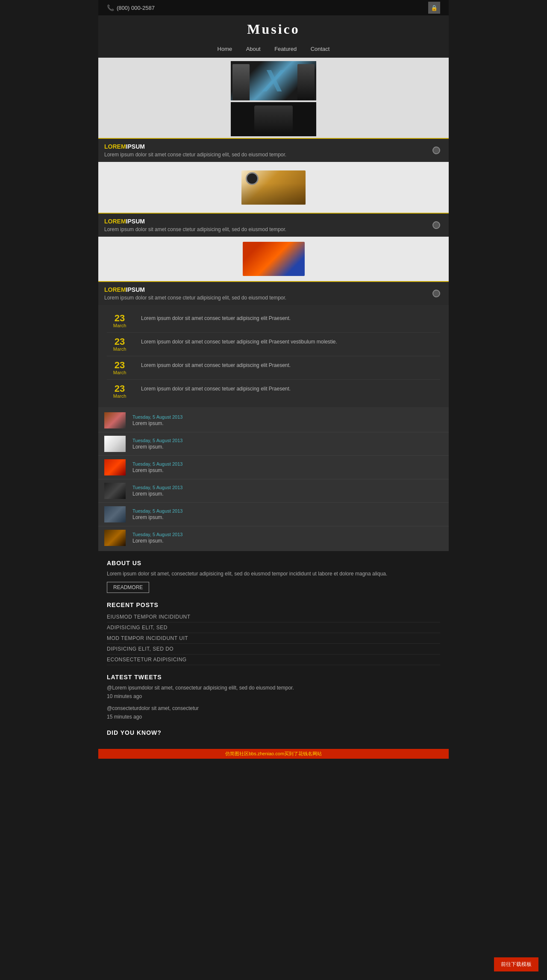 The image size is (547, 980). I want to click on person-left, so click(241, 82).